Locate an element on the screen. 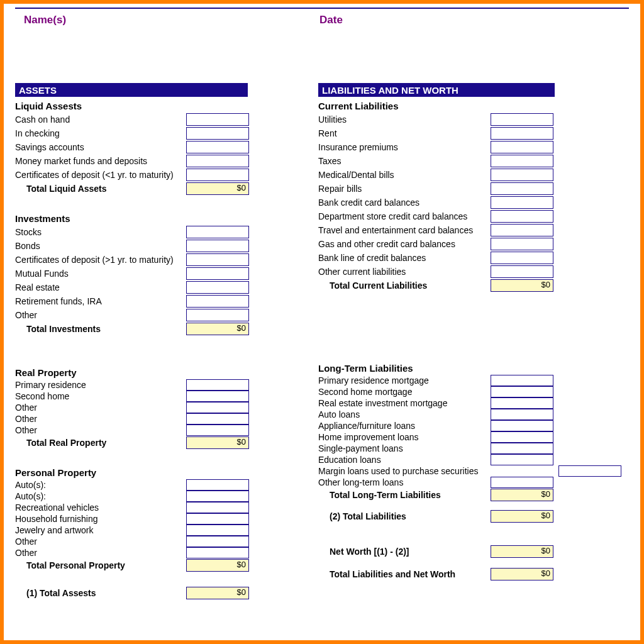 Image resolution: width=644 pixels, height=644 pixels. names-label: Name(s) is located at coordinates (163, 20).